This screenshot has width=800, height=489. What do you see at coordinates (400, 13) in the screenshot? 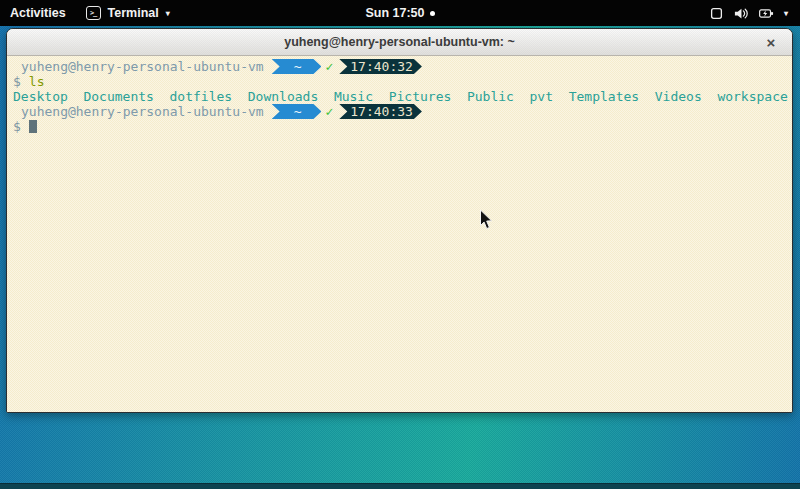
I see `top-bar: Activities >_ Terminal ▾ Sun 17:50` at bounding box center [400, 13].